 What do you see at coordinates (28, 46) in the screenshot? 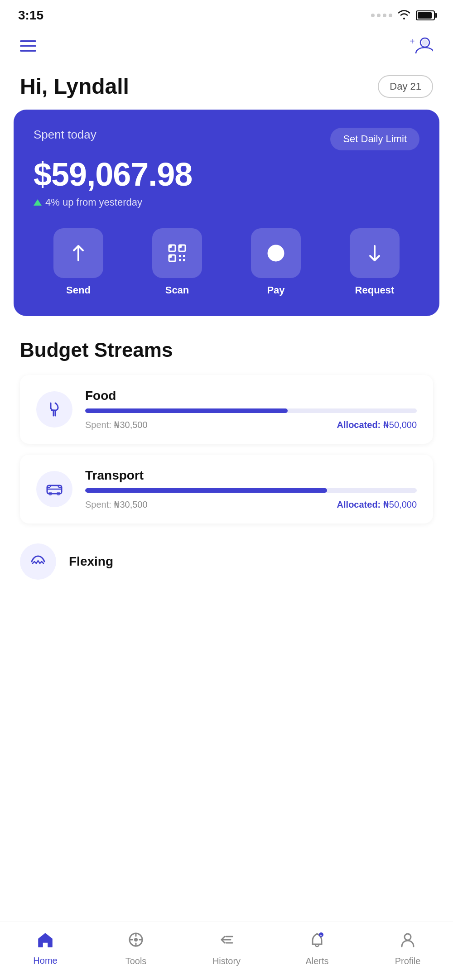
I see `hamburger-icon` at bounding box center [28, 46].